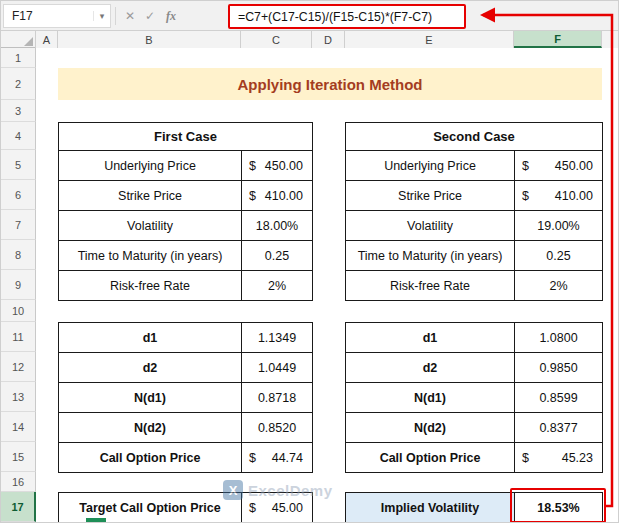  Describe the element at coordinates (18, 40) in the screenshot. I see `select-all-button` at that location.